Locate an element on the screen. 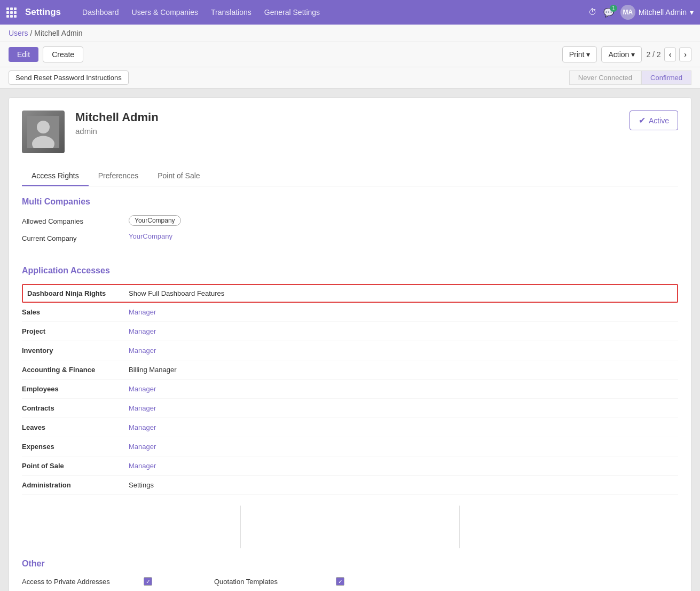 The width and height of the screenshot is (700, 591). user-nav-name: Mitchell Admin is located at coordinates (663, 12).